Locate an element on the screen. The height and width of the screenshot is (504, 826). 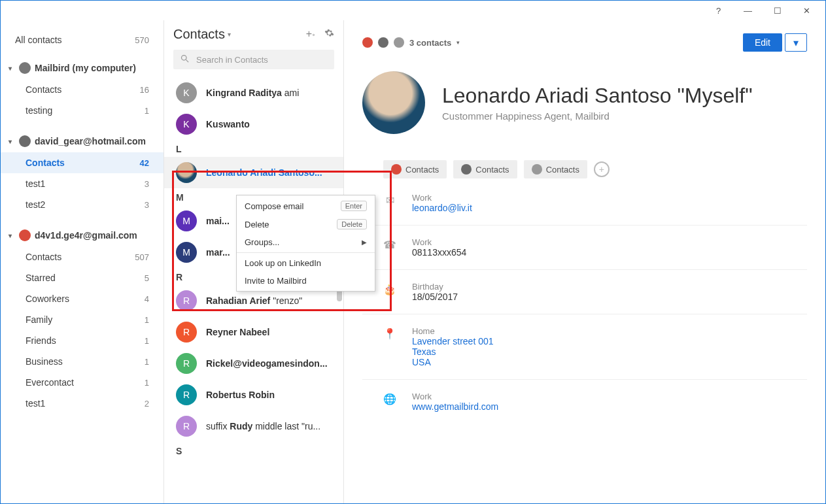
search-icon is located at coordinates (184, 59).